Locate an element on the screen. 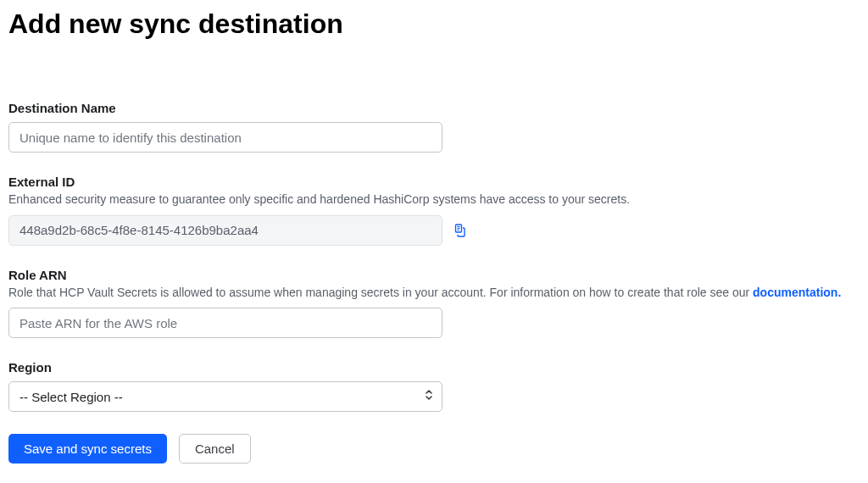  role-arn-input is located at coordinates (225, 323).